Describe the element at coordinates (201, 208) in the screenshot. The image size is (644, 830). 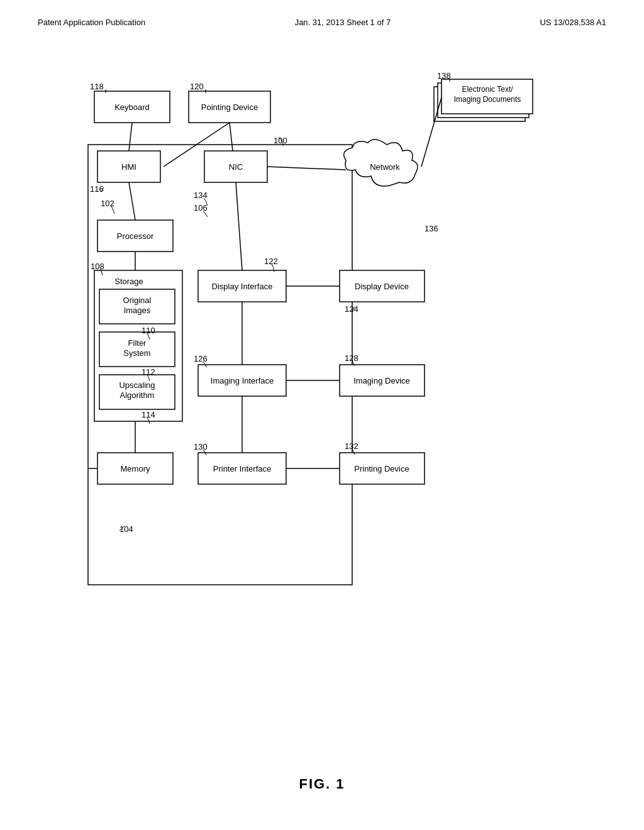
I see `svg-text: 106` at that location.